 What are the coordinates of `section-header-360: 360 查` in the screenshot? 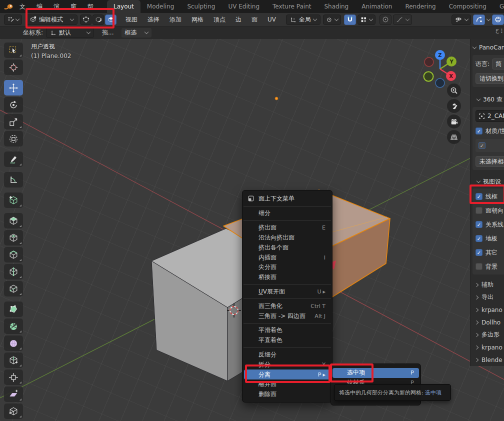 It's located at (488, 100).